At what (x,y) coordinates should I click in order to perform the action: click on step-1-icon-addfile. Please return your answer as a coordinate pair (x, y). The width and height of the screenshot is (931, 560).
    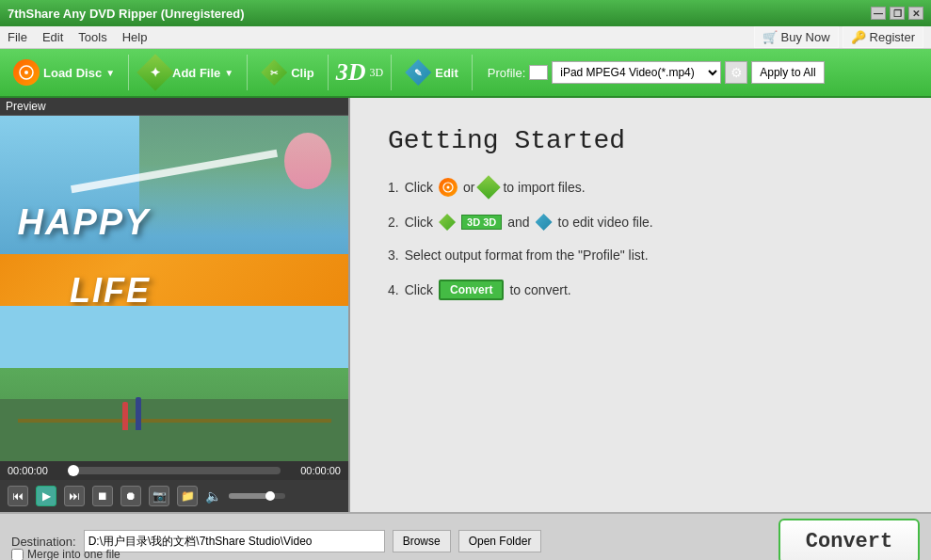
    Looking at the image, I should click on (490, 186).